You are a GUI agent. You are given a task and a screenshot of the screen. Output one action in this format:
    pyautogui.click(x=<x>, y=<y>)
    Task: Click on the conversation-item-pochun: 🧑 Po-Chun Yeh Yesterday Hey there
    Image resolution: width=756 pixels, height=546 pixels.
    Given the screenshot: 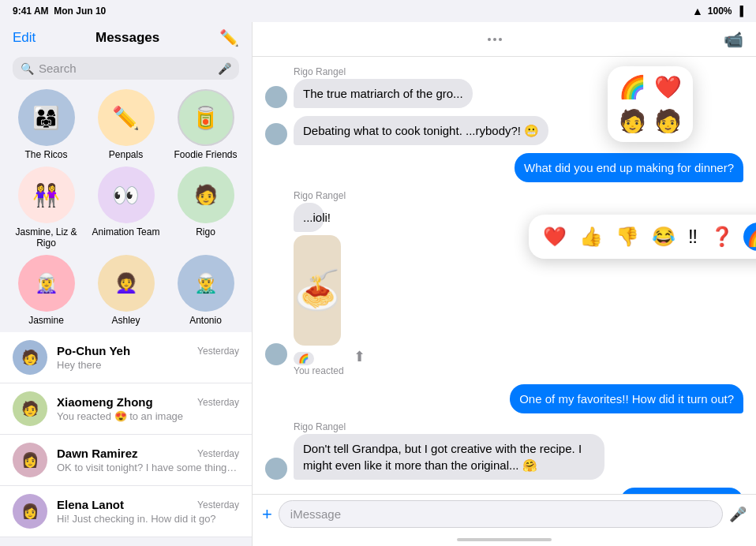 What is the action you would take?
    pyautogui.click(x=126, y=358)
    